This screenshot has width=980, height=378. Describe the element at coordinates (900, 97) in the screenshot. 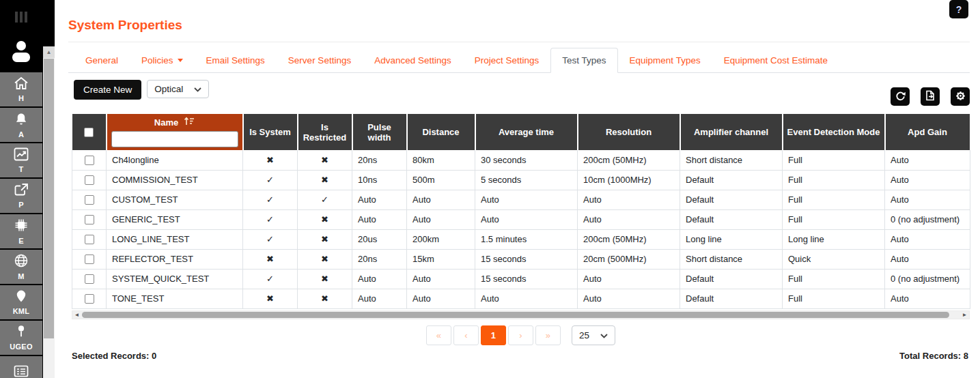

I see `refresh-icon` at that location.